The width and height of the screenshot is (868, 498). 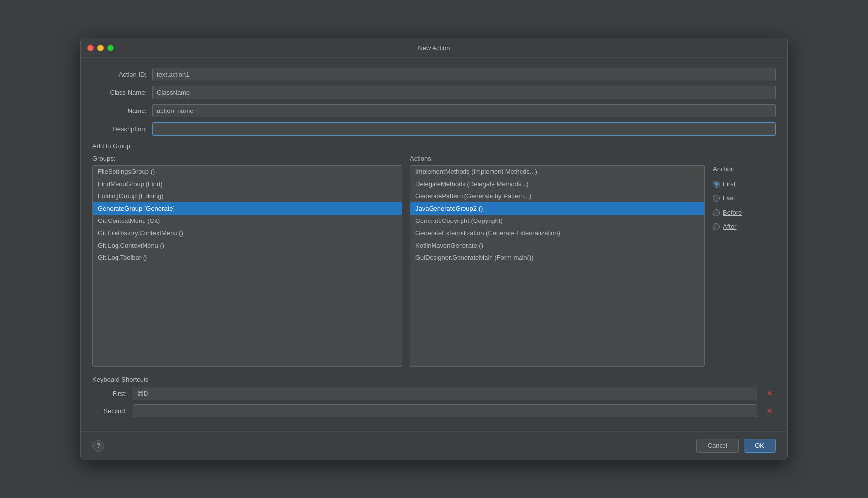 What do you see at coordinates (247, 233) in the screenshot?
I see `list-item: Git.FileHistory.ContextMenu ()` at bounding box center [247, 233].